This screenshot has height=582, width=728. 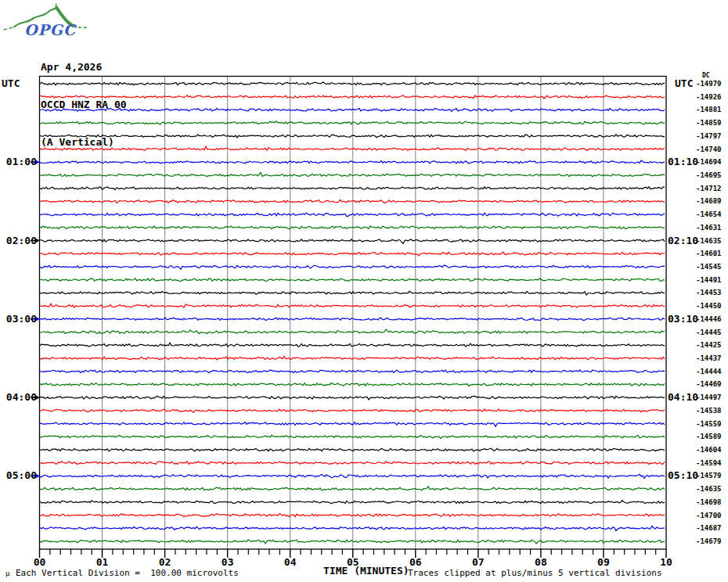 I want to click on dc-offset-value: -14601, so click(x=712, y=253).